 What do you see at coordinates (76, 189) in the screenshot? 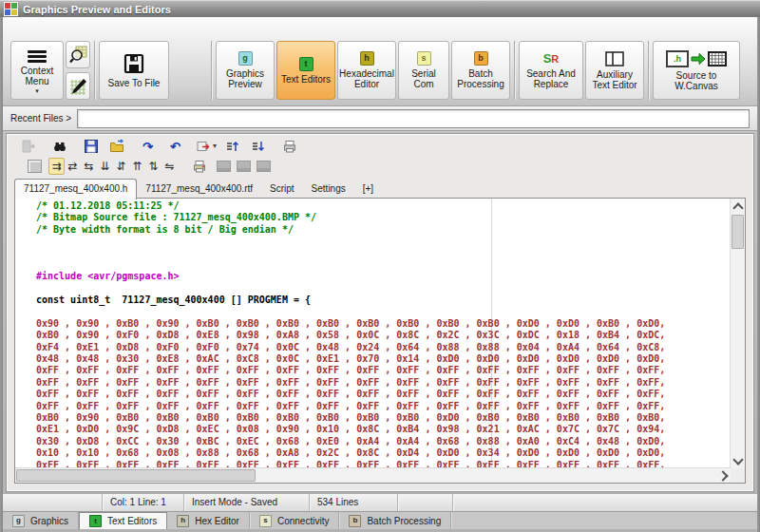
I see `editor-tab: 71127_mesq_400x400.h` at bounding box center [76, 189].